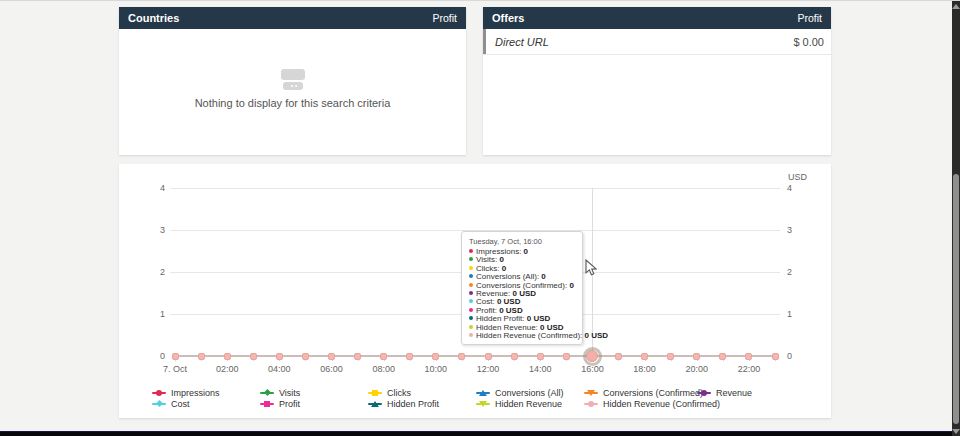 This screenshot has width=960, height=436. What do you see at coordinates (956, 299) in the screenshot?
I see `scrollbar-thumb` at bounding box center [956, 299].